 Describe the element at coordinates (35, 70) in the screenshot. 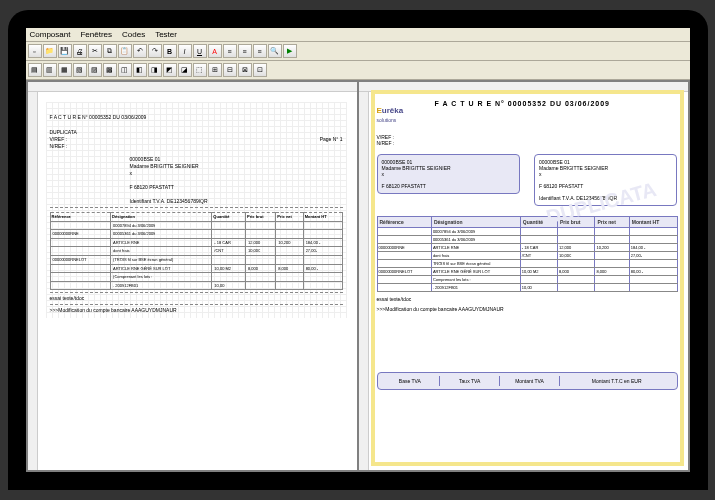

I see `tool-icon: ▤` at that location.